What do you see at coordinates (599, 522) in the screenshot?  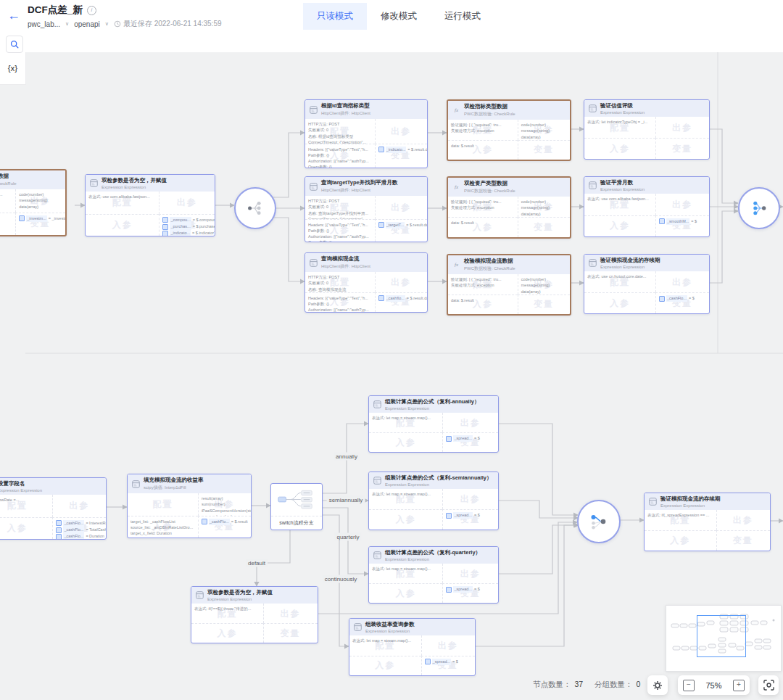 I see `flow-node-merge-bottom` at bounding box center [599, 522].